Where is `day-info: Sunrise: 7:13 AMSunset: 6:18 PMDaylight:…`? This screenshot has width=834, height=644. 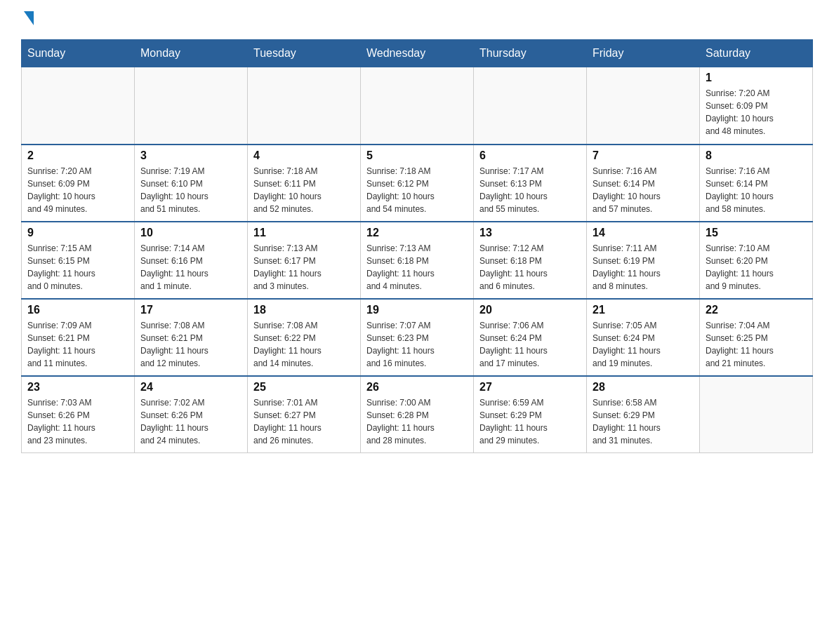 day-info: Sunrise: 7:13 AMSunset: 6:18 PMDaylight:… is located at coordinates (417, 267).